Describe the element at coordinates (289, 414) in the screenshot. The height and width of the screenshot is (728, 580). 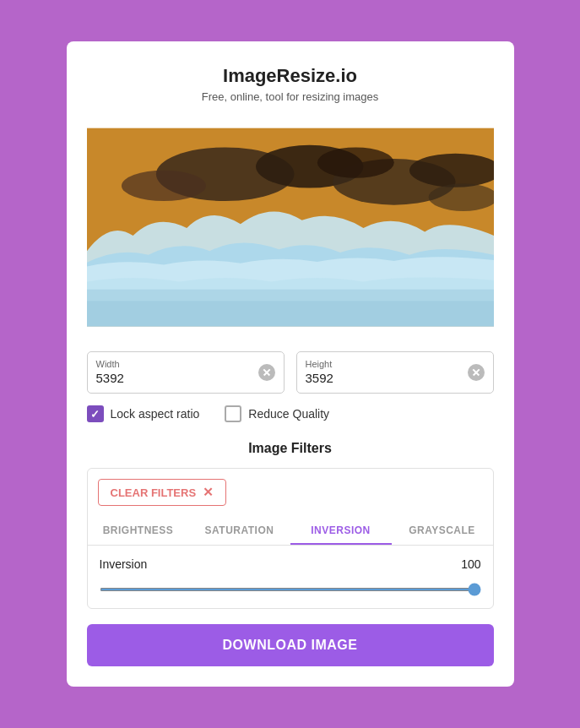
I see `reduce-quality-label: Reduce Quality` at that location.